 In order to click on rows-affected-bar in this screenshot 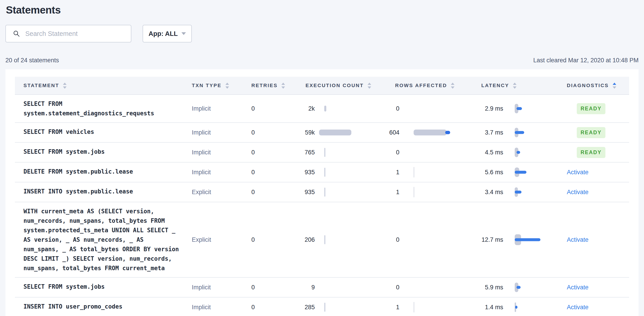, I will do `click(414, 172)`.